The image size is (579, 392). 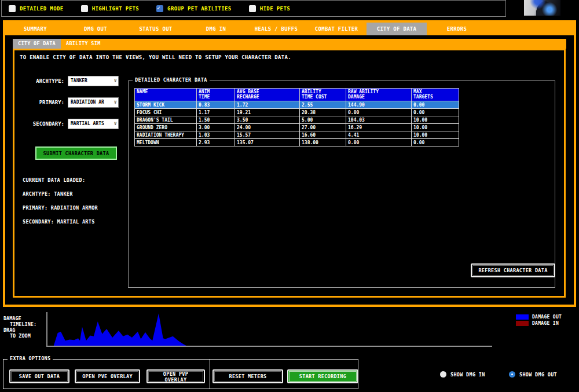 I want to click on checkbox-detailed-mode: DETAILED MODE, so click(x=36, y=9).